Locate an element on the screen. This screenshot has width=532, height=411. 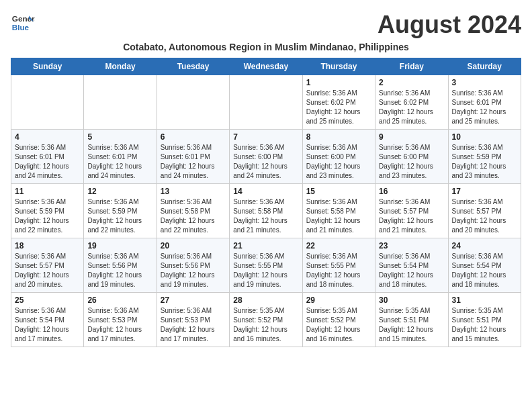
calendar-cell: 29Sunrise: 5:35 AM Sunset: 5:52 PM Dayli… is located at coordinates (339, 320).